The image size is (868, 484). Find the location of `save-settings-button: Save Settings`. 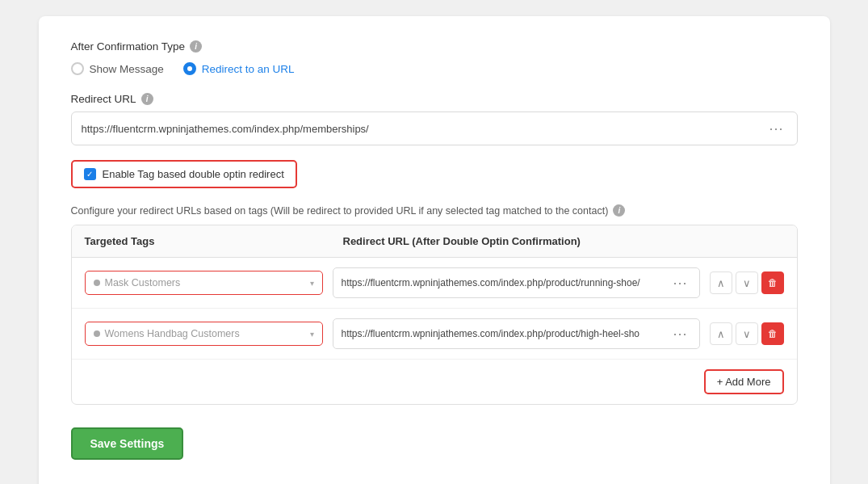

save-settings-button: Save Settings is located at coordinates (128, 444).